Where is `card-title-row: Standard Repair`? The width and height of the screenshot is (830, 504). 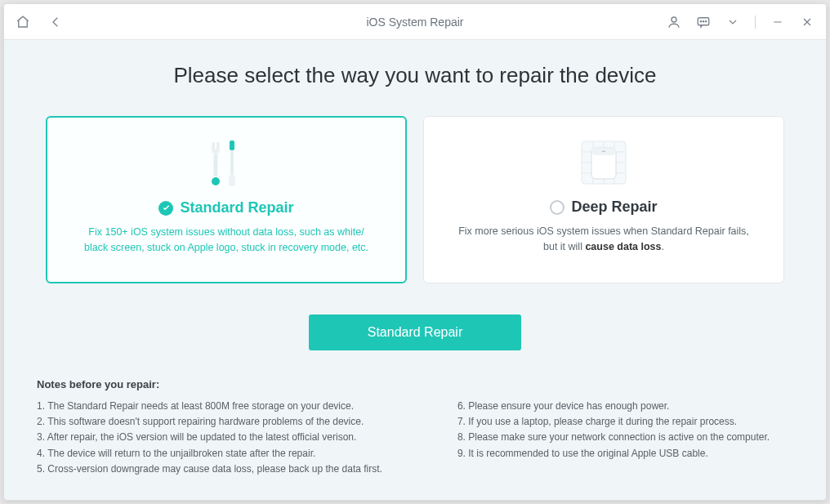
card-title-row: Standard Repair is located at coordinates (225, 207).